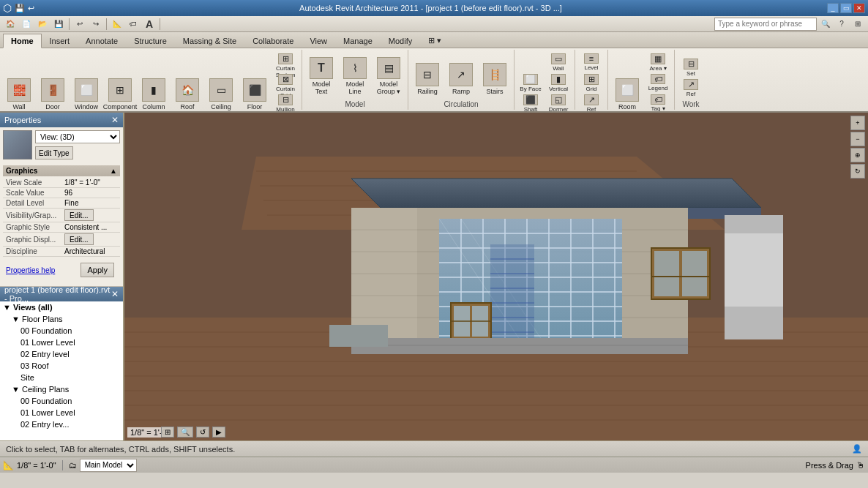 The image size is (868, 488). I want to click on shaft-button: ⬛ Shaft, so click(531, 102).